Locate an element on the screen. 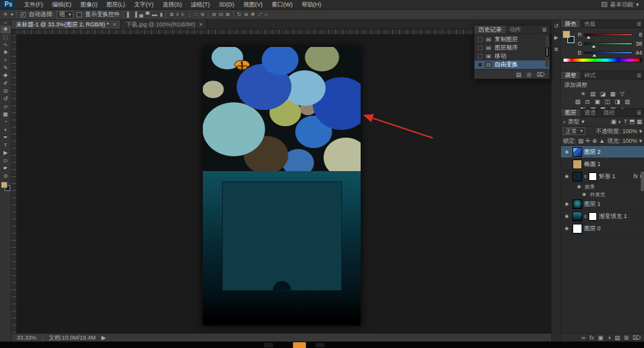 This screenshot has width=644, height=348. layer-row: ◉ 8 渐变填充 1 is located at coordinates (603, 216).